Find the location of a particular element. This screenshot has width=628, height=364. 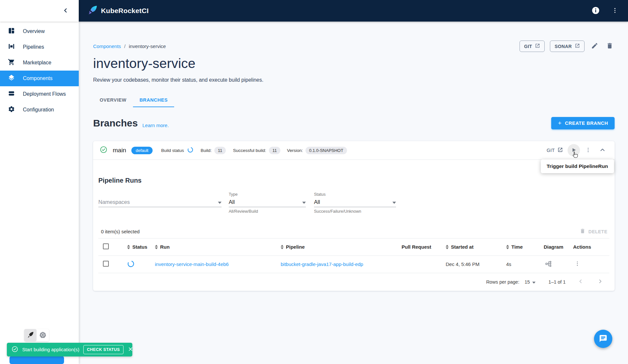

sidebar-item-marketplace: Marketplace is located at coordinates (39, 63).